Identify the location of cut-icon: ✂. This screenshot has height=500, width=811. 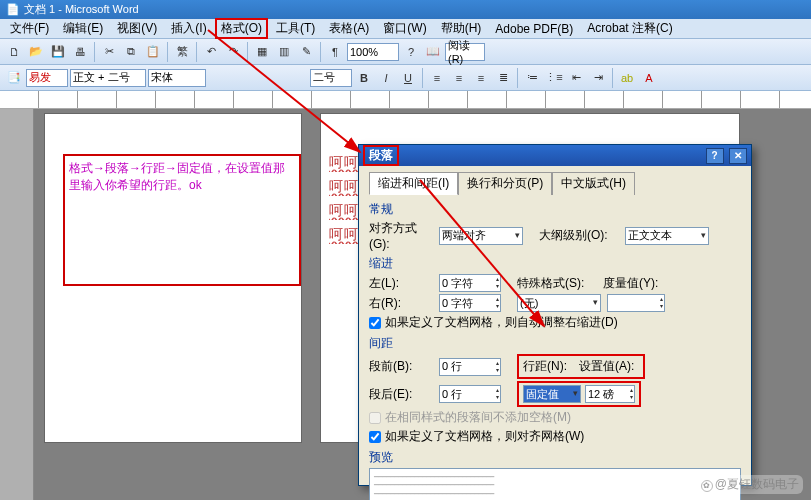
(109, 52).